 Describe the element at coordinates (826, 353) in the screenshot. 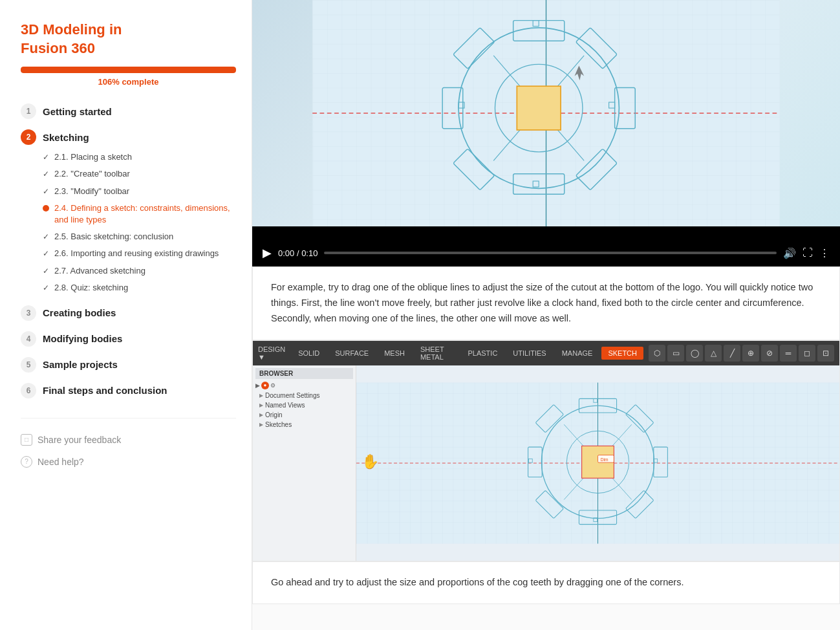

I see `toolbar-icon-10: ⊡` at that location.